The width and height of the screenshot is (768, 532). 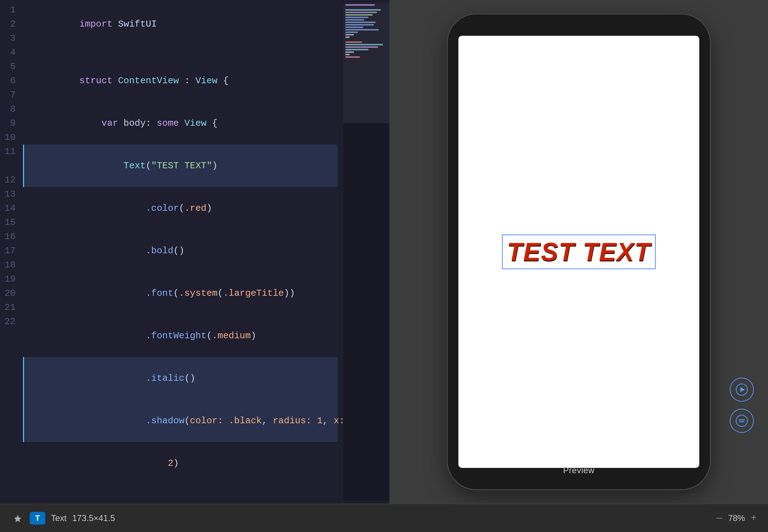 What do you see at coordinates (38, 518) in the screenshot?
I see `type-badge: T` at bounding box center [38, 518].